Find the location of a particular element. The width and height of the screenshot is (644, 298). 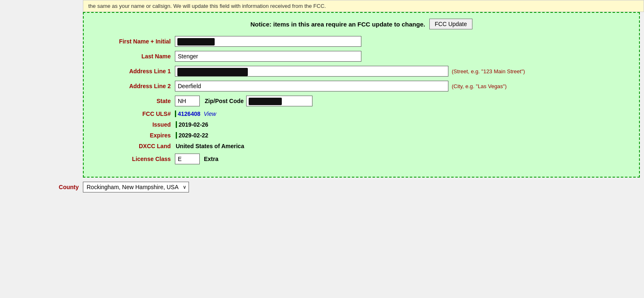

county-row: County Rockingham, New Hampshire, USA Hi… is located at coordinates (322, 187).